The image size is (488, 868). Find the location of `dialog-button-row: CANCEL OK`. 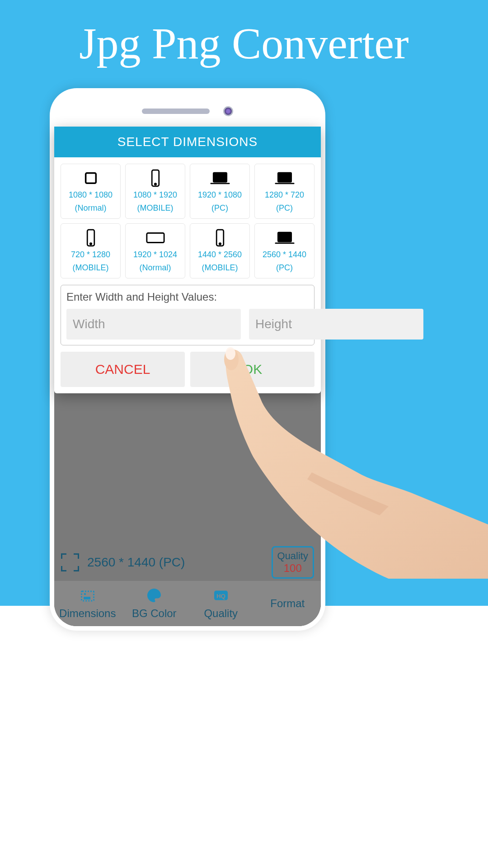

dialog-button-row: CANCEL OK is located at coordinates (188, 369).